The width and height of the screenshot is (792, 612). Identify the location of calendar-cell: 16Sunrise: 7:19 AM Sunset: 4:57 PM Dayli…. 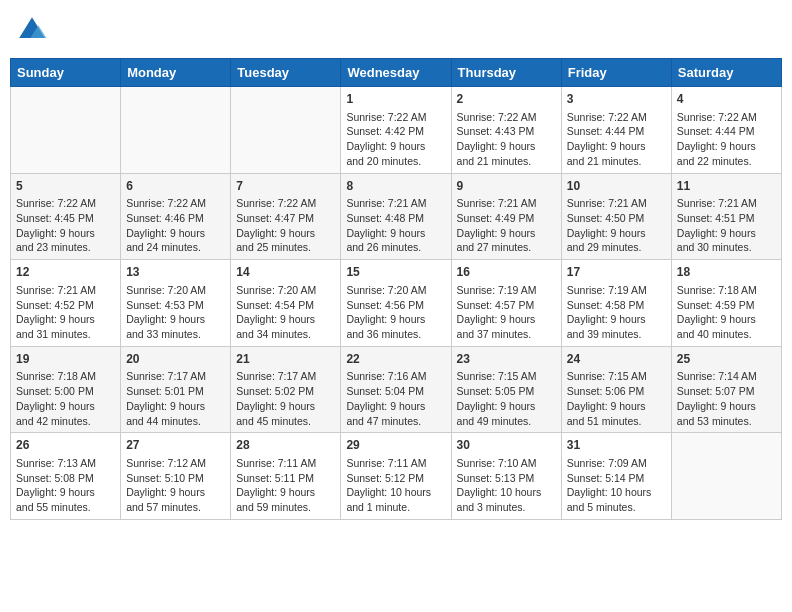
(506, 304).